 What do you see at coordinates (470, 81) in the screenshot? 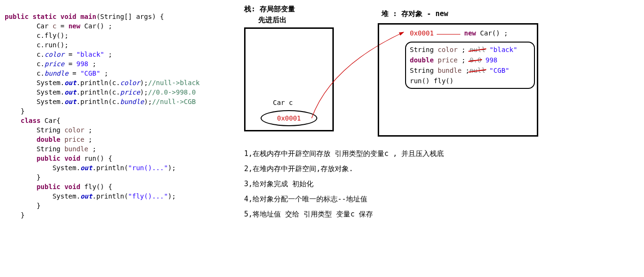
I see `heap-methods: run() fly()` at bounding box center [470, 81].